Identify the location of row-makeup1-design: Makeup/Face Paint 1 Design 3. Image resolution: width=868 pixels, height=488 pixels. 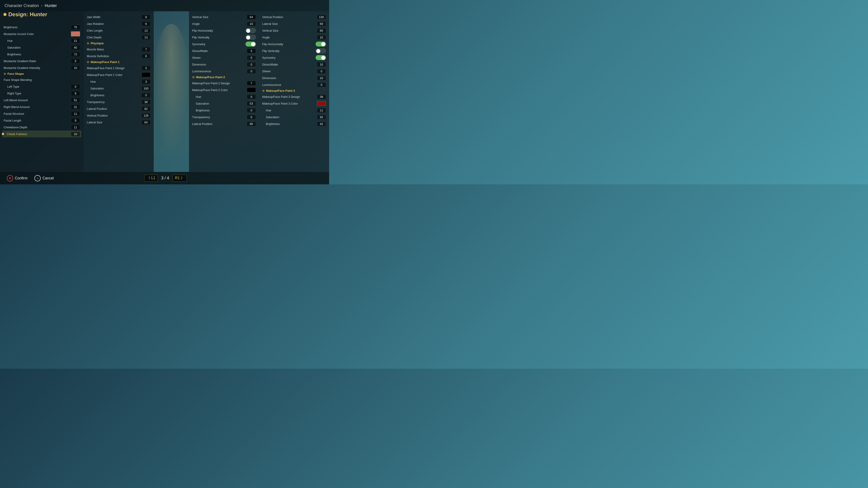
(119, 68).